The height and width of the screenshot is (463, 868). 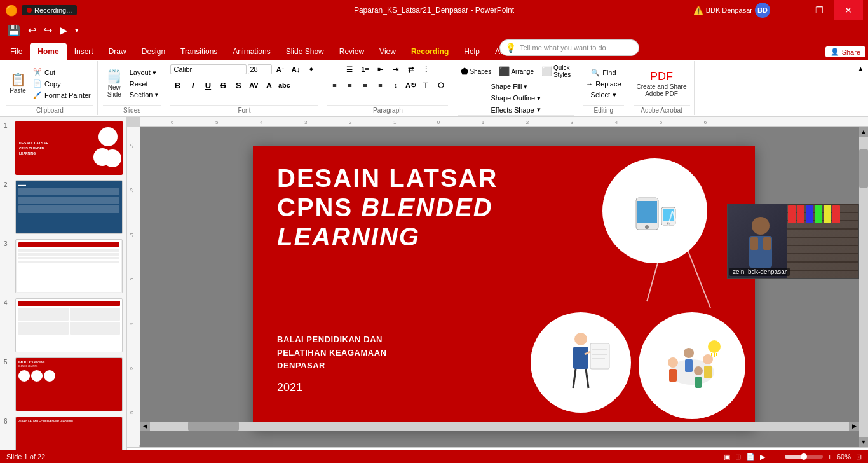 What do you see at coordinates (388, 52) in the screenshot?
I see `tab-view: View` at bounding box center [388, 52].